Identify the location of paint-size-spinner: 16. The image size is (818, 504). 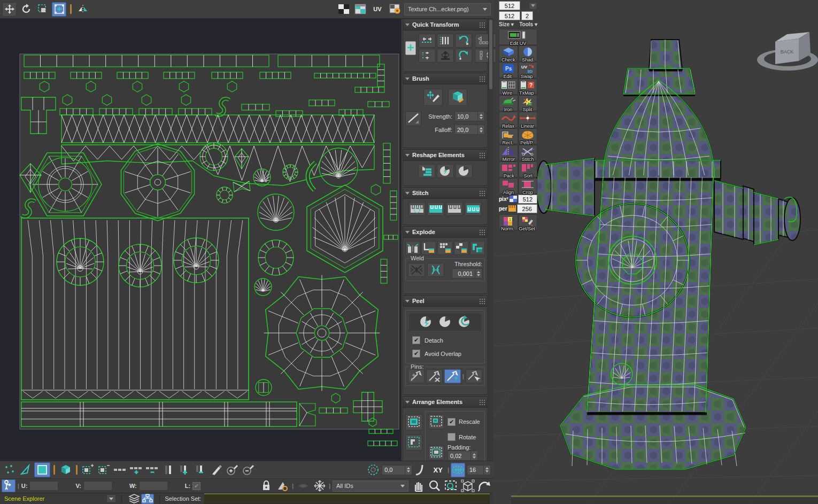
(479, 470).